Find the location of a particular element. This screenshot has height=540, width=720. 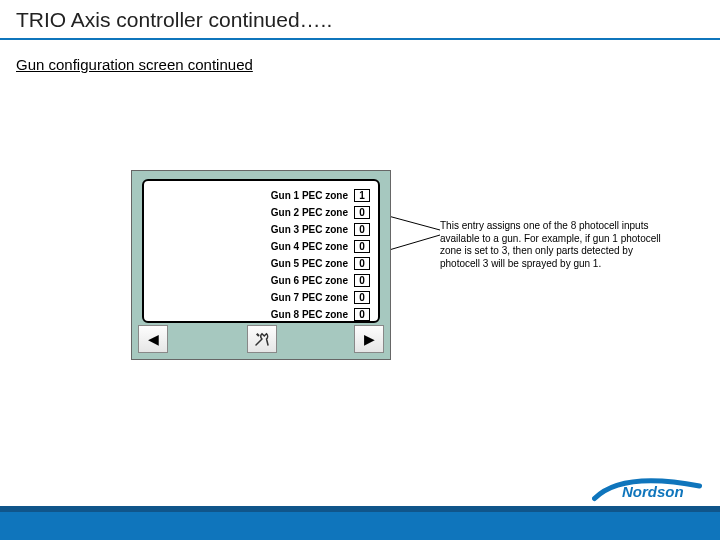

arrow-left-icon: ◀ is located at coordinates (154, 339).